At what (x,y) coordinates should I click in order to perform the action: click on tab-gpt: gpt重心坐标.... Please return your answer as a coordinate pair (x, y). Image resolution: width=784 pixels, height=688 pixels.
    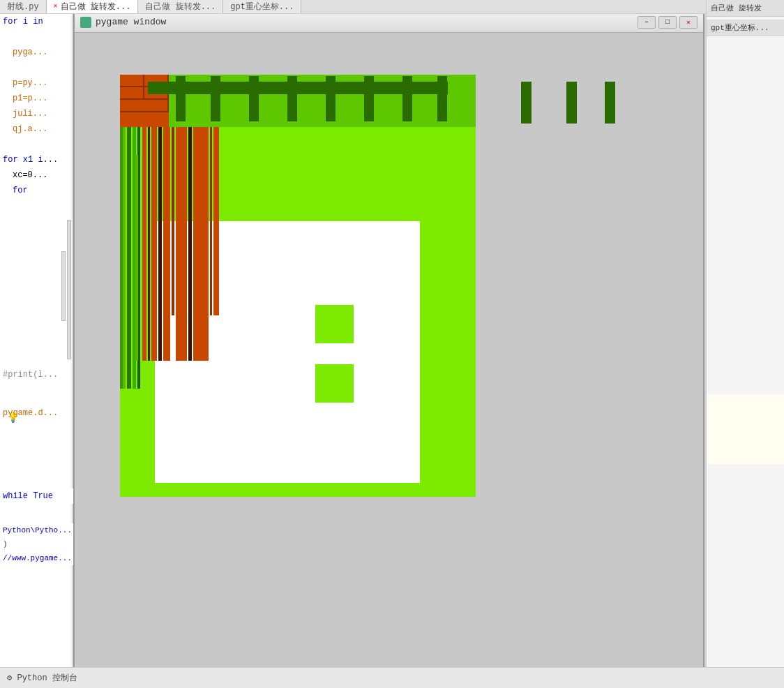
    Looking at the image, I should click on (262, 7).